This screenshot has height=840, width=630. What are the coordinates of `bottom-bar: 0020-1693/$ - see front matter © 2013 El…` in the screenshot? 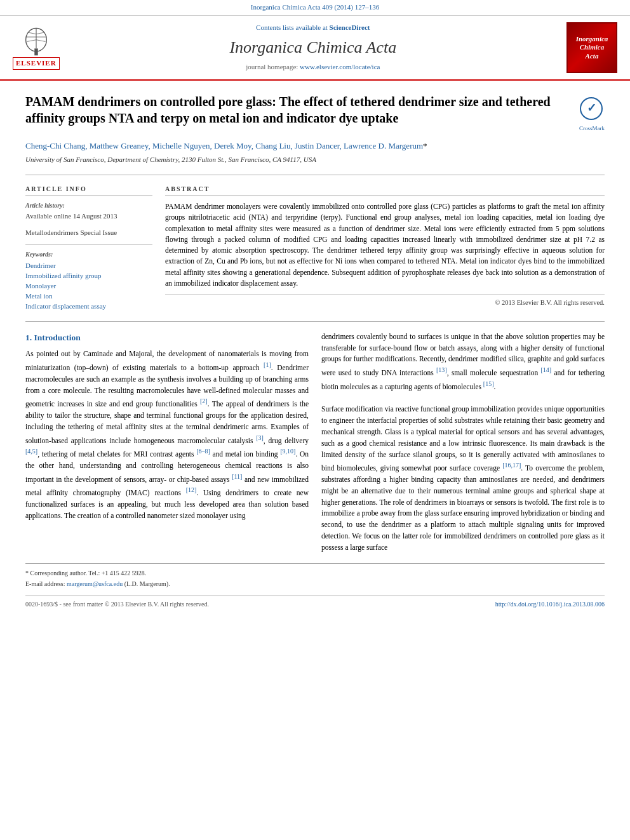 It's located at (315, 603).